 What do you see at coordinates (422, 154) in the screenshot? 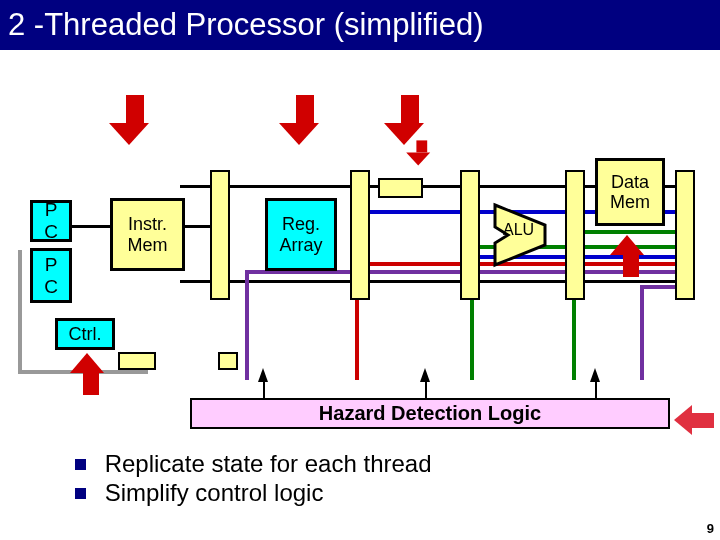
I see `data-down-arrow-icon` at bounding box center [422, 154].